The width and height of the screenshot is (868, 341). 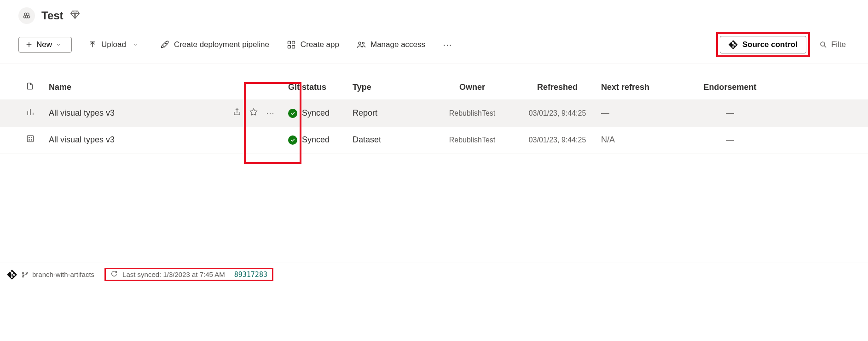 What do you see at coordinates (839, 45) in the screenshot?
I see `filter-placeholder: Filte` at bounding box center [839, 45].